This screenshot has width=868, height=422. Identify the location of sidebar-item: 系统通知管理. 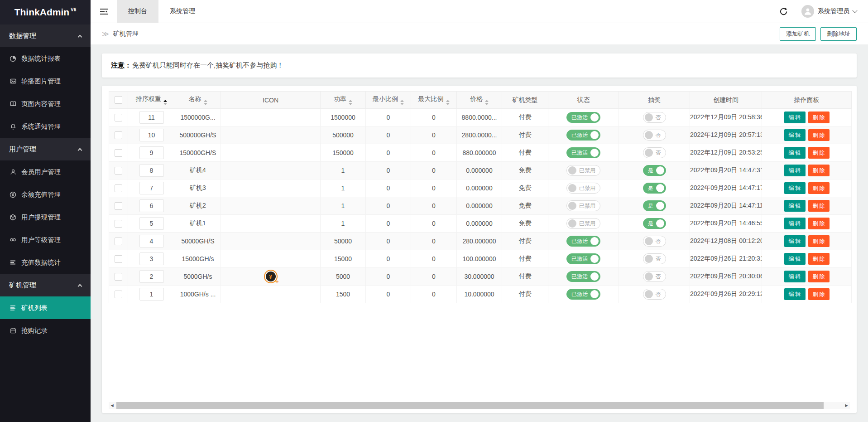
(45, 126).